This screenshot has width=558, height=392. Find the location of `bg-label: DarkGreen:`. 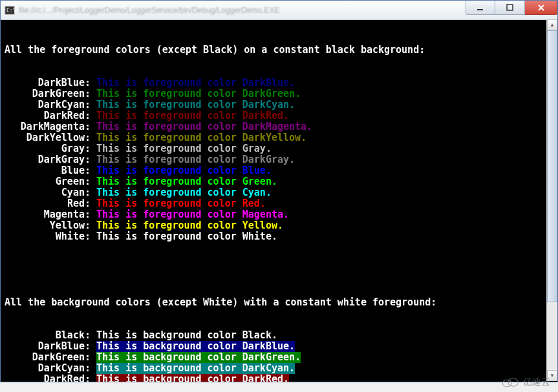

bg-label: DarkGreen: is located at coordinates (48, 358).